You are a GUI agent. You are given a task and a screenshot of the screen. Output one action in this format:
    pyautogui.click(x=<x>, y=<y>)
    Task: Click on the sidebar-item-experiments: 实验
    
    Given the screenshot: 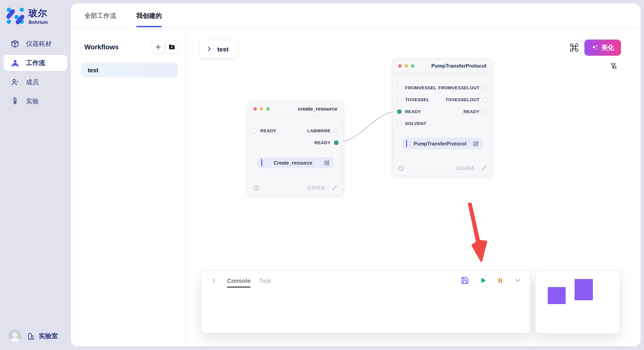 What is the action you would take?
    pyautogui.click(x=36, y=101)
    